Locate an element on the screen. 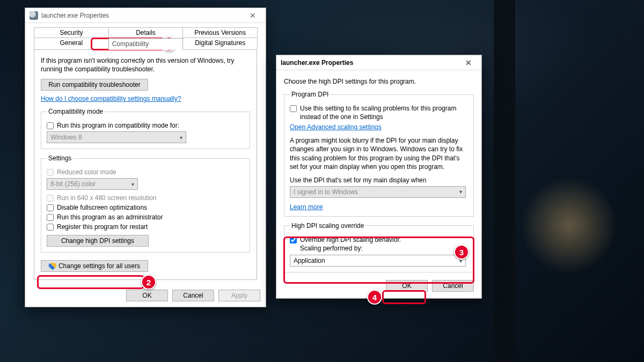 The height and width of the screenshot is (362, 644). program-dpi-group: Program DPI Use this setting to fix scal… is located at coordinates (379, 153).